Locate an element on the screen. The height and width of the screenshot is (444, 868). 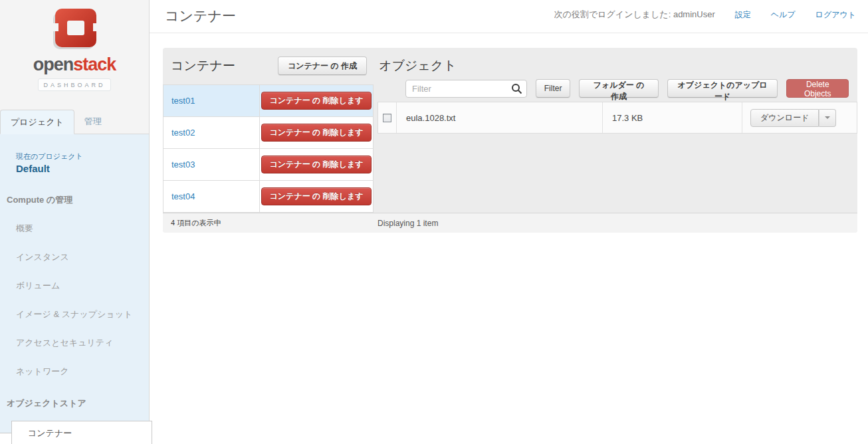
download-dropdown-toggle is located at coordinates (827, 118).